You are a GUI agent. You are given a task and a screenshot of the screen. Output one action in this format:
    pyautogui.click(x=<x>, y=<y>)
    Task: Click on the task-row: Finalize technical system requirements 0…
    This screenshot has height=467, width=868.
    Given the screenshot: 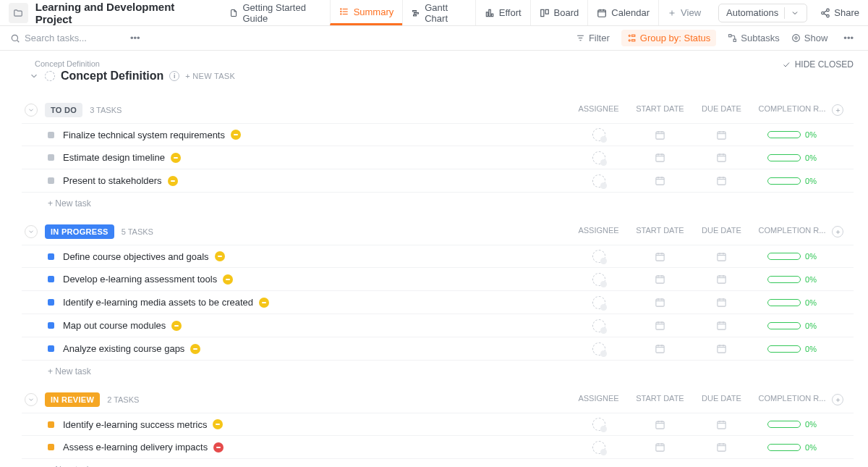 What is the action you would take?
    pyautogui.click(x=438, y=135)
    